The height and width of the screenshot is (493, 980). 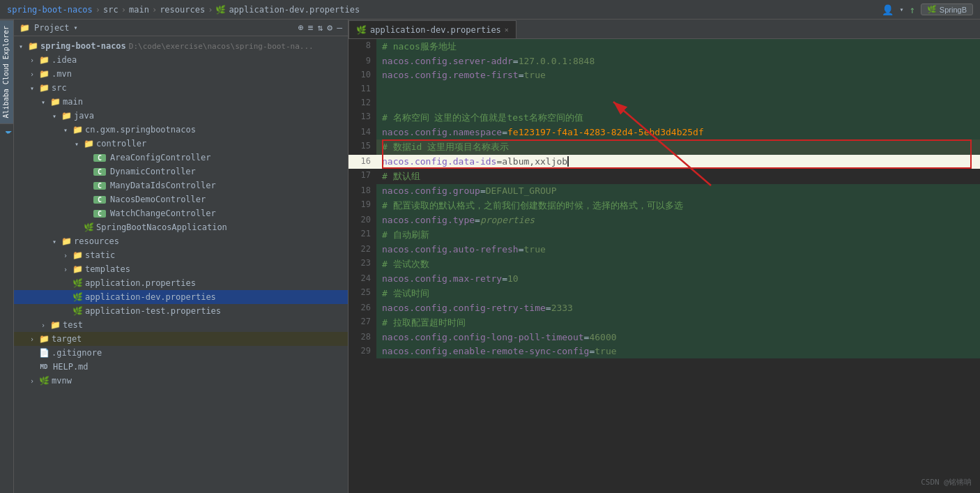 I want to click on line-num-20: 20, so click(x=362, y=220).